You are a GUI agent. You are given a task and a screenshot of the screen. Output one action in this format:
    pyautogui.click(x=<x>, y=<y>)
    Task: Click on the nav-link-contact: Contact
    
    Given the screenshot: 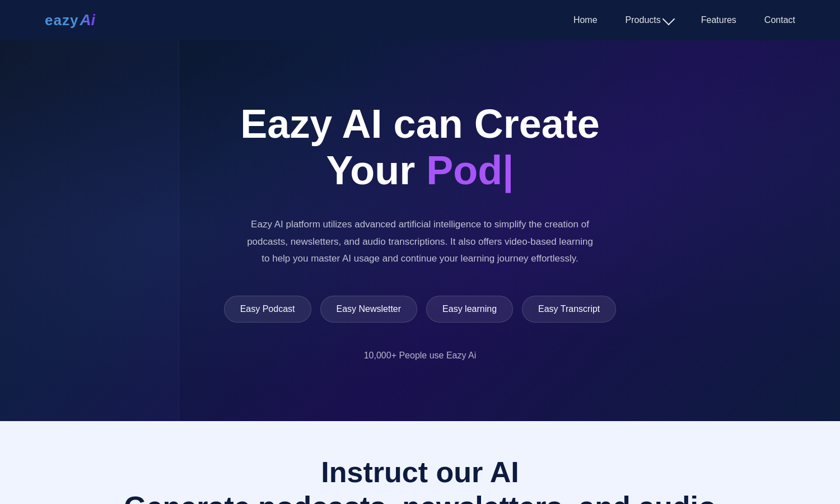 What is the action you would take?
    pyautogui.click(x=780, y=20)
    